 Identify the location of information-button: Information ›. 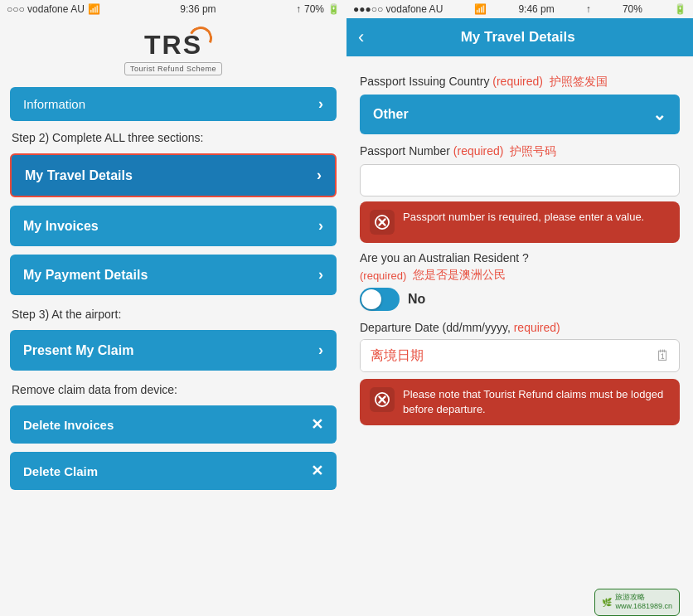
(173, 104).